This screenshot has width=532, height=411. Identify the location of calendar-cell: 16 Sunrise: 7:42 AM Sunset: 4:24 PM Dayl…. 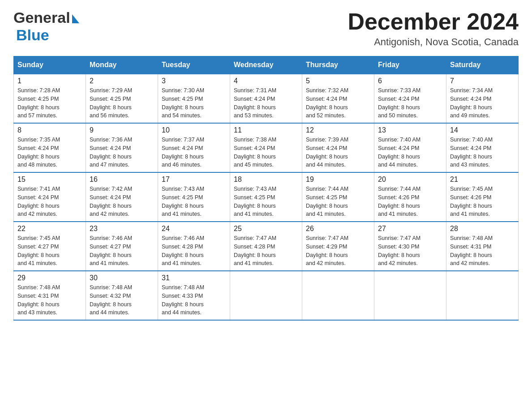
(122, 197).